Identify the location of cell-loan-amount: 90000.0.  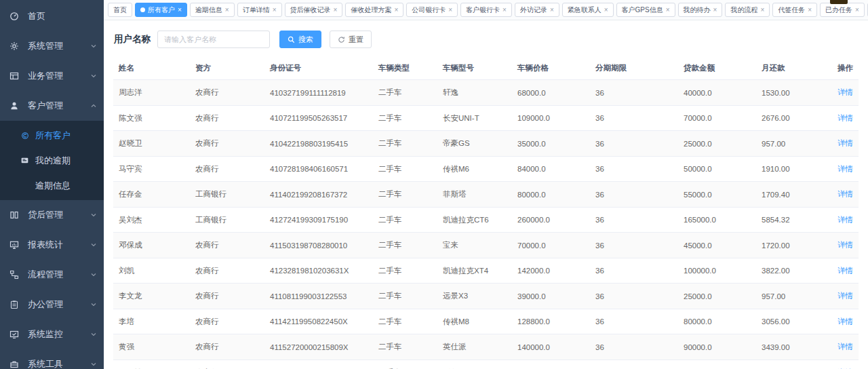
(717, 347).